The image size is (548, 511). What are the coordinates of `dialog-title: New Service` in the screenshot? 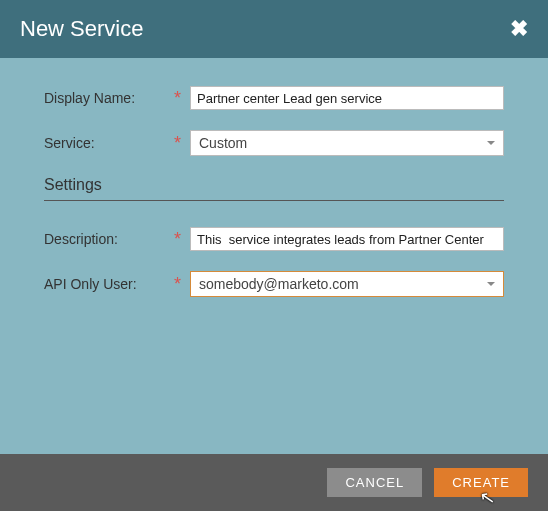 It's located at (82, 29).